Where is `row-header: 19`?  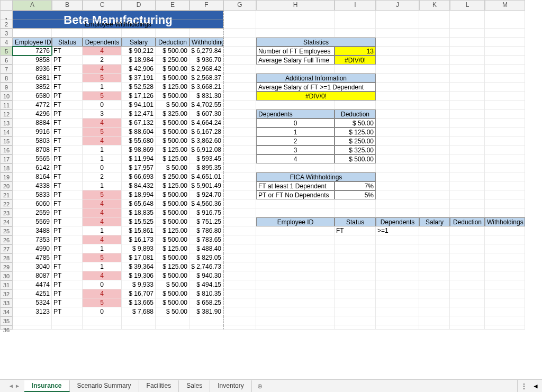
row-header: 19 is located at coordinates (6, 177).